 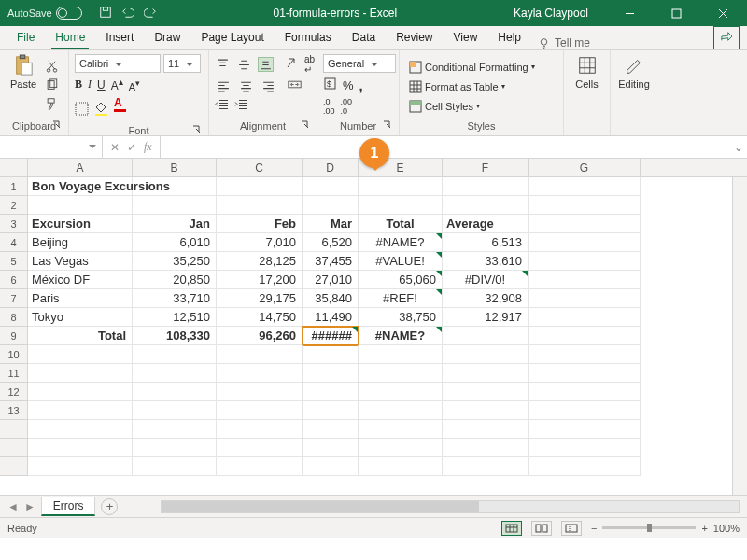 What do you see at coordinates (13, 507) in the screenshot?
I see `sheet-nav-prev-icon: ◄` at bounding box center [13, 507].